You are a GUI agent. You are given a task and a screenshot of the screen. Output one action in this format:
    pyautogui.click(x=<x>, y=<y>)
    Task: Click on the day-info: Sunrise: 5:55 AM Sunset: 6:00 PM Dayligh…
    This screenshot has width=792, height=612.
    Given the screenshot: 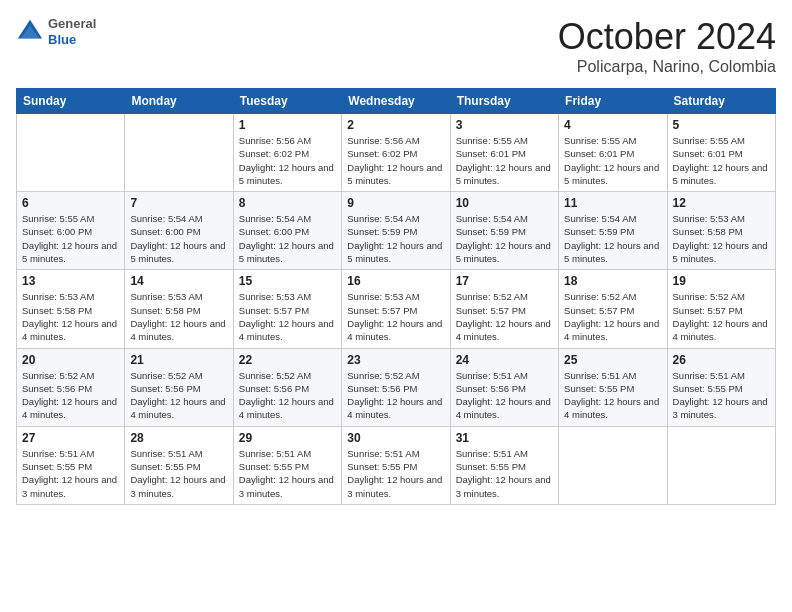 What is the action you would take?
    pyautogui.click(x=70, y=238)
    